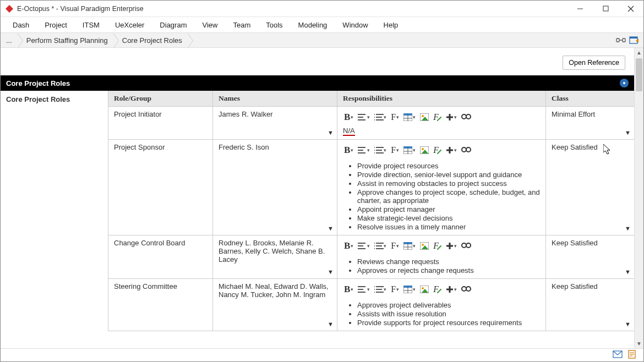 The image size is (644, 362). What do you see at coordinates (161, 257) in the screenshot?
I see `cell-role: Change Control Board` at bounding box center [161, 257].